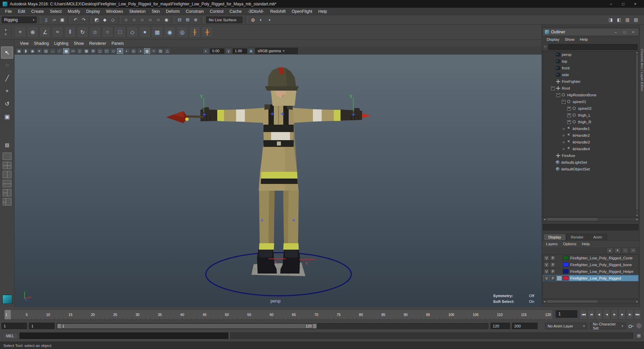 This screenshot has width=644, height=349. What do you see at coordinates (591, 149) in the screenshot?
I see `outliner-item: ikHandle4` at bounding box center [591, 149].